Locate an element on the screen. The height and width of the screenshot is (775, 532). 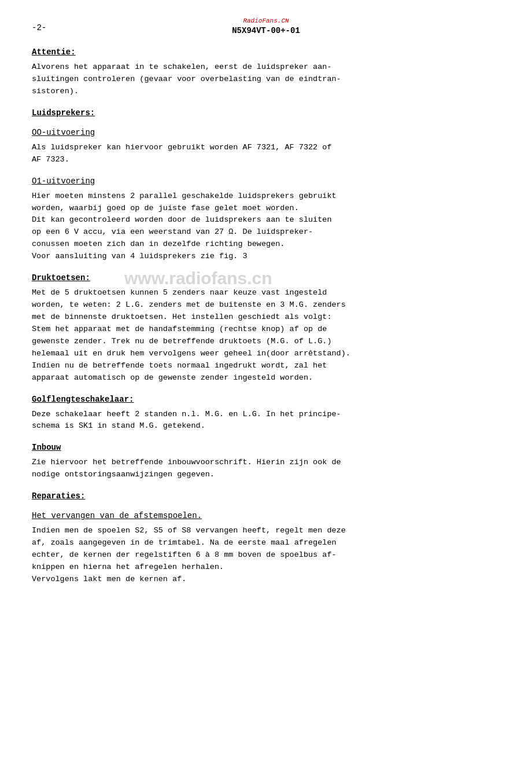
section-body-inbouw: Zie hiervoor het betreffende inbouwvoors… is located at coordinates (266, 469).